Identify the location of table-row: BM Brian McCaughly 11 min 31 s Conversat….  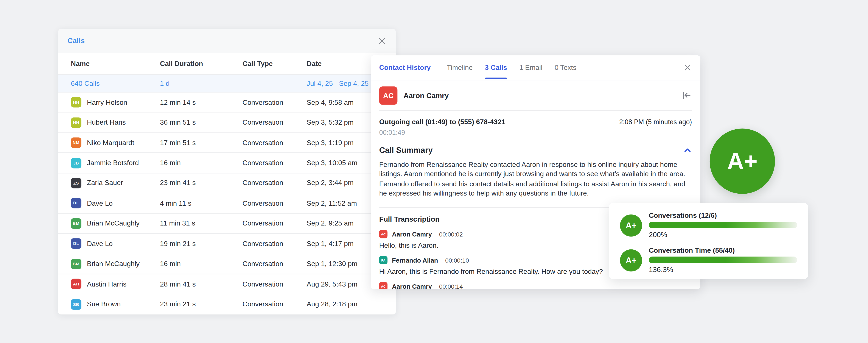
(227, 224).